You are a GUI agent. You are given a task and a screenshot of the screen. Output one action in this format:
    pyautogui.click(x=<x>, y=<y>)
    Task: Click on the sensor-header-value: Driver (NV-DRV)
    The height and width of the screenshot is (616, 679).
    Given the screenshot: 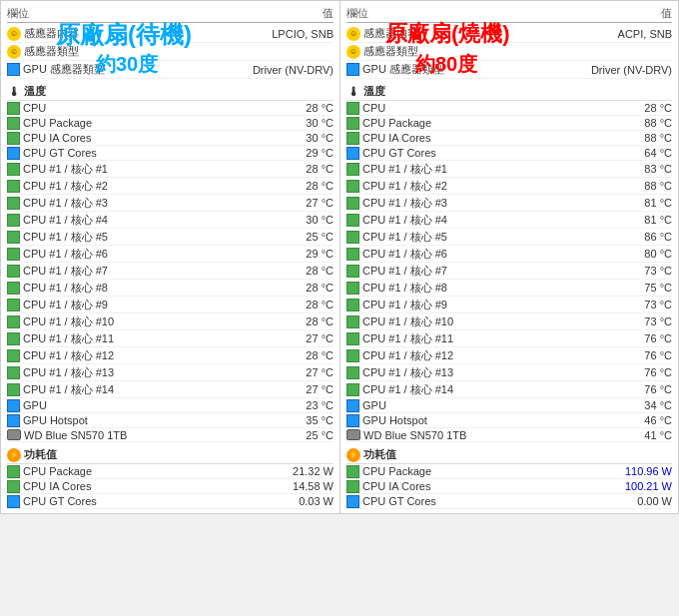 What is the action you would take?
    pyautogui.click(x=631, y=70)
    